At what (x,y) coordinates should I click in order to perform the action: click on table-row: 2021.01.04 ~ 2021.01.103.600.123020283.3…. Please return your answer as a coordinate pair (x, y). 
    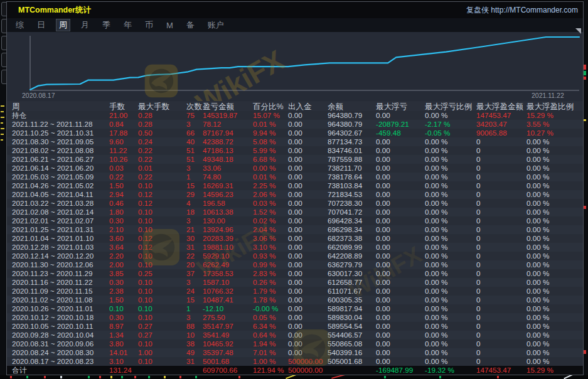
    Looking at the image, I should click on (295, 238).